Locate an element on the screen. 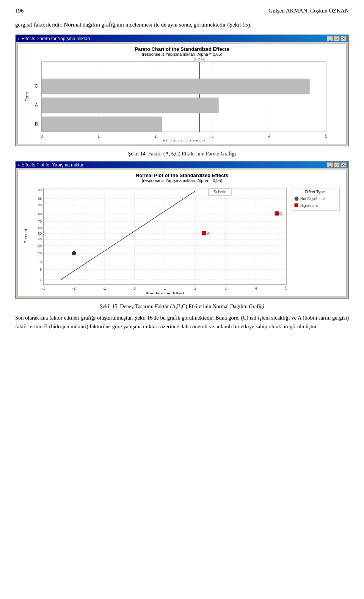 The height and width of the screenshot is (599, 364). svg-text: B is located at coordinates (36, 124).